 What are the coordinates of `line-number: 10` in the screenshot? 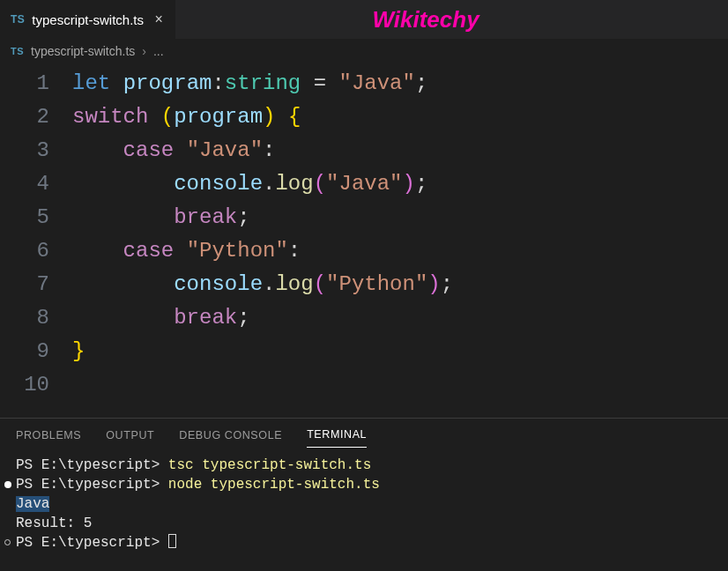 It's located at (36, 385).